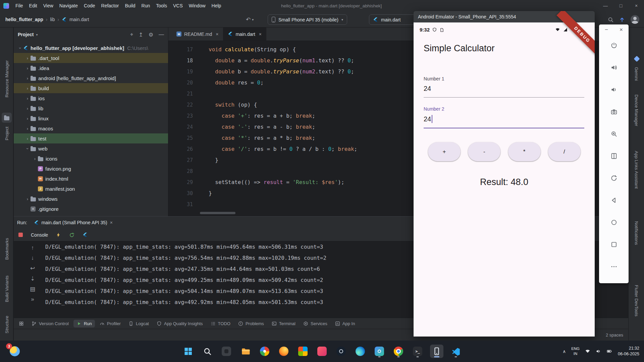 Image resolution: width=644 pixels, height=362 pixels. What do you see at coordinates (565, 351) in the screenshot?
I see `hidden-icons-button: ∧` at bounding box center [565, 351].